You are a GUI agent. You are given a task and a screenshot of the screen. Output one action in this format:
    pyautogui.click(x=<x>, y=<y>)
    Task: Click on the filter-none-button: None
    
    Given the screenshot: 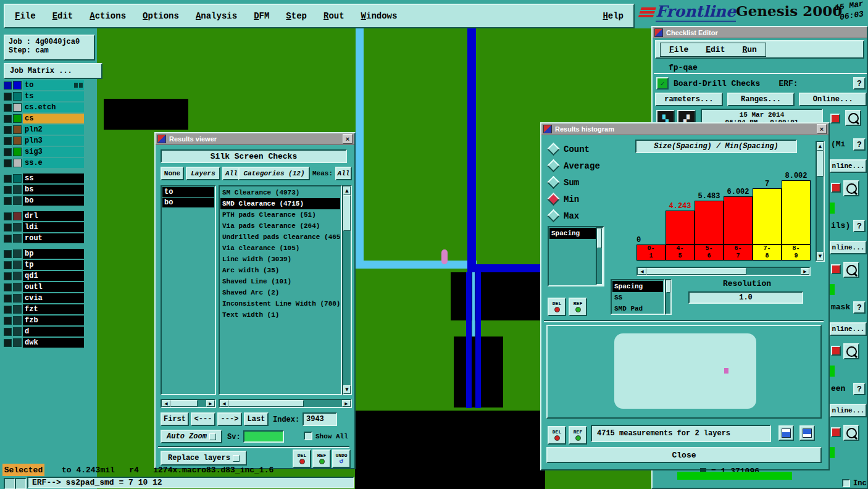 What is the action you would take?
    pyautogui.click(x=172, y=173)
    